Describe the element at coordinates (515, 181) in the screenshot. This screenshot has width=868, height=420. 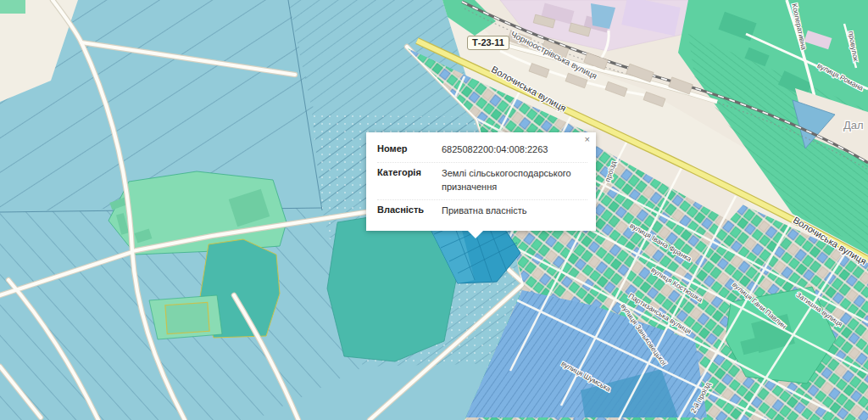
I see `parcel-category-value: Землі сільськогосподарського призначення` at that location.